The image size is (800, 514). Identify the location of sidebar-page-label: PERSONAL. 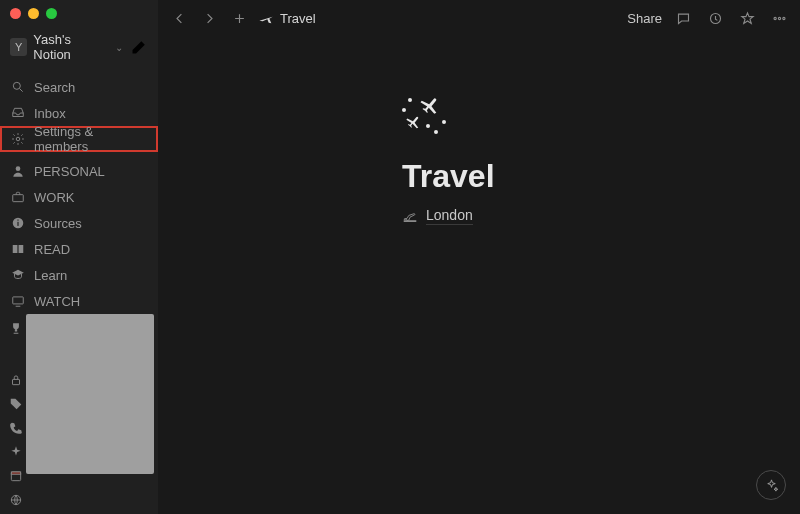
(70, 172).